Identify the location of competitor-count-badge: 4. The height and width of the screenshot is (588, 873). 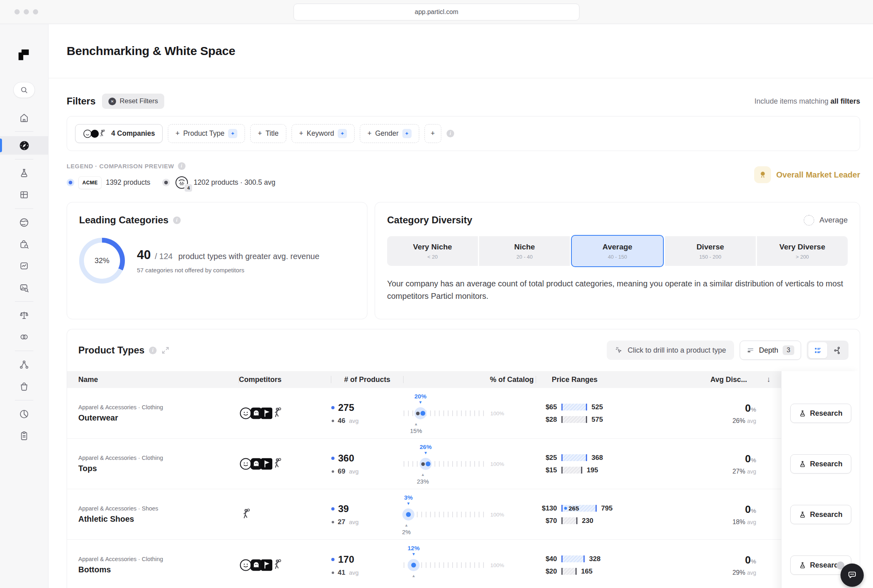
(188, 188).